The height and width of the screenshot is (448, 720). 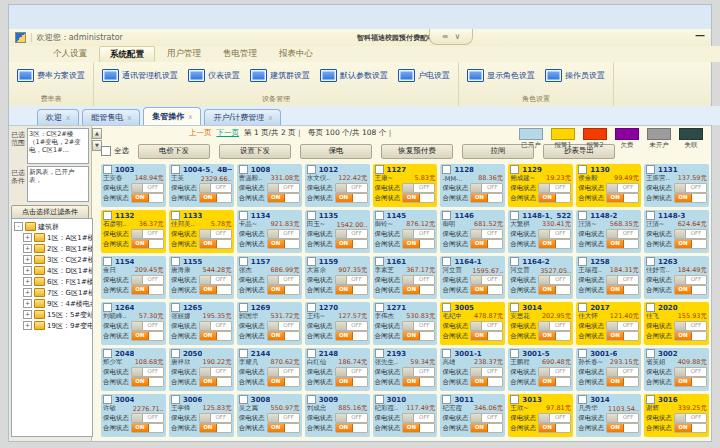 I want to click on meter-card: 1164-1 河立普 1595.67.. 保电状态 OFF, so click(x=472, y=278).